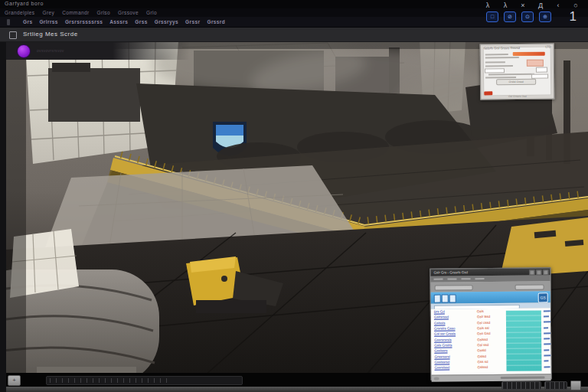  I want to click on menu-item: Grssrd, so click(216, 21).